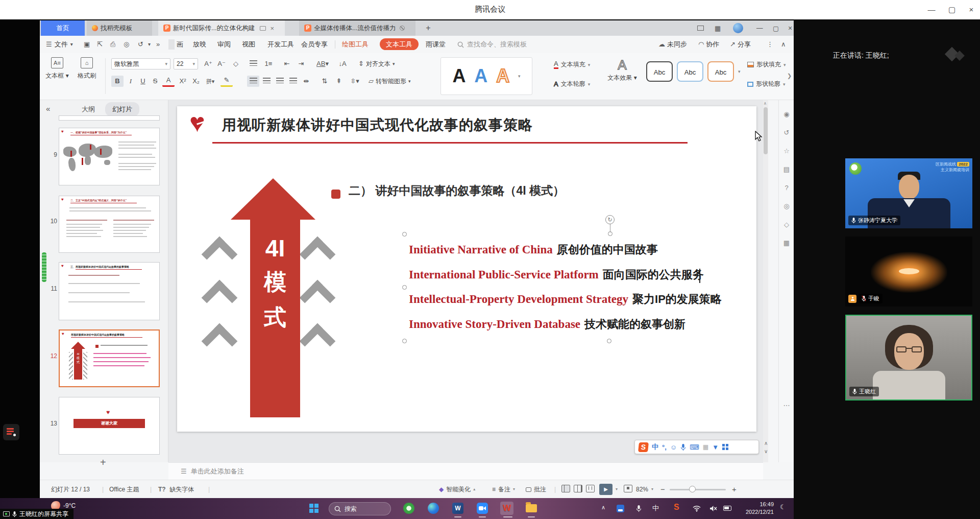  What do you see at coordinates (183, 81) in the screenshot?
I see `superscript-icon: X²` at bounding box center [183, 81].